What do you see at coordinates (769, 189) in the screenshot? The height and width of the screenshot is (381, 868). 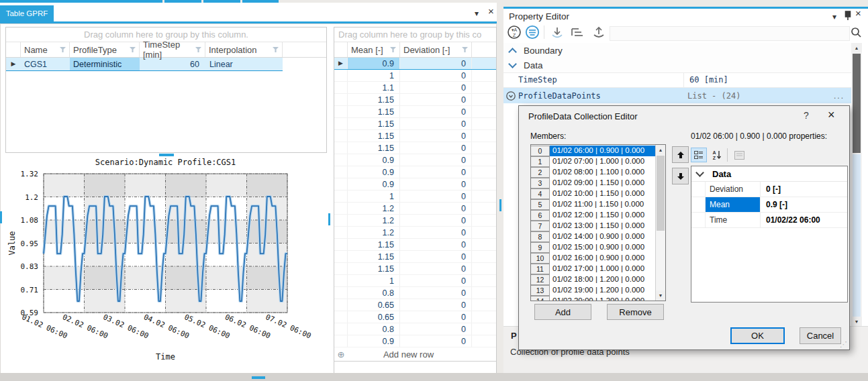 I see `grid-row-deviation: Deviation 0 [-]` at bounding box center [769, 189].